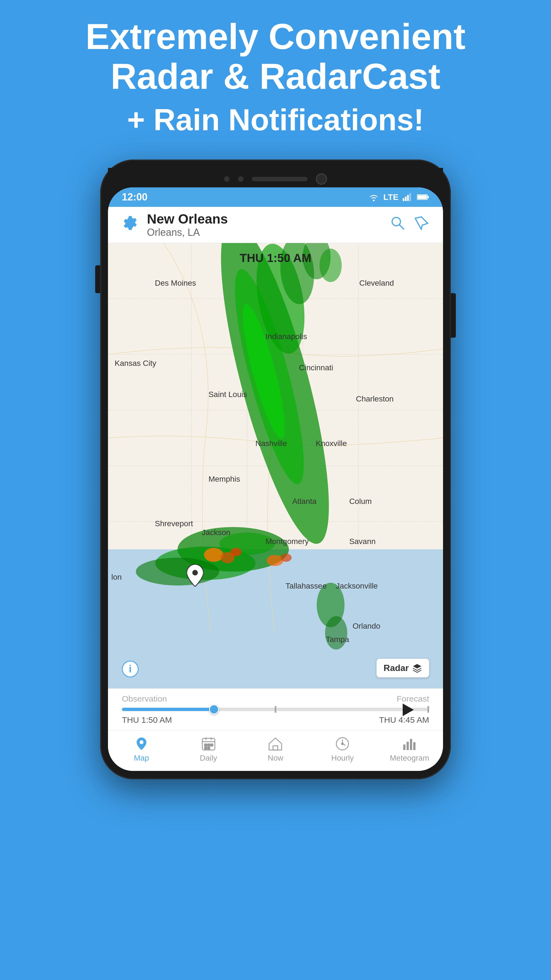 The width and height of the screenshot is (551, 980). Describe the element at coordinates (304, 501) in the screenshot. I see `city-atlanta: Atlanta` at that location.